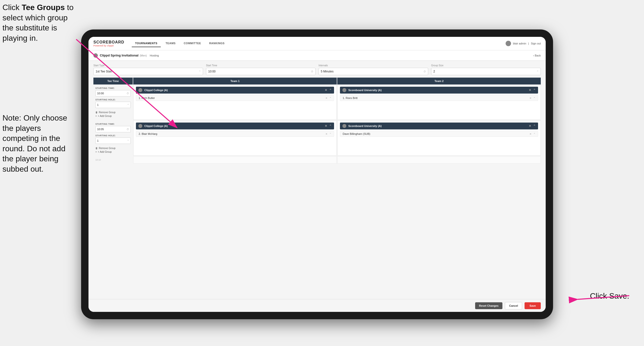 This screenshot has height=346, width=644. What do you see at coordinates (330, 90) in the screenshot?
I see `expand-icon-1: ⌃` at bounding box center [330, 90].